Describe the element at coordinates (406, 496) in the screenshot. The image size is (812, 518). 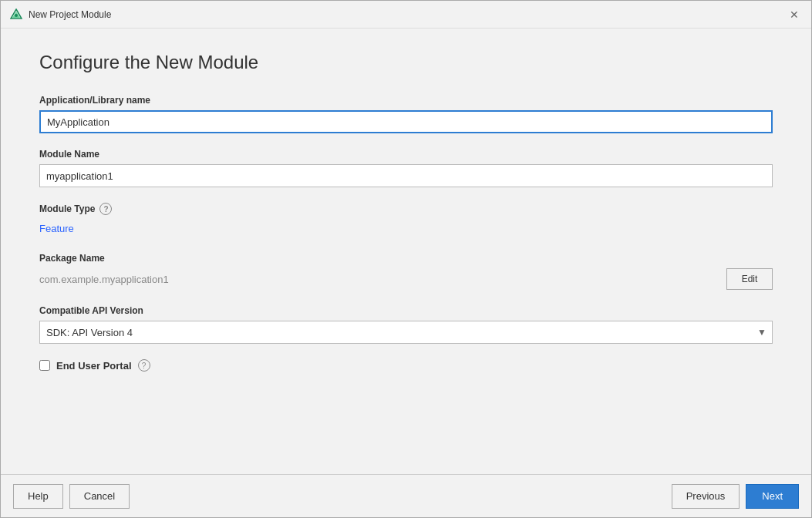
I see `dialog-footer: Help Cancel Previous Next` at that location.